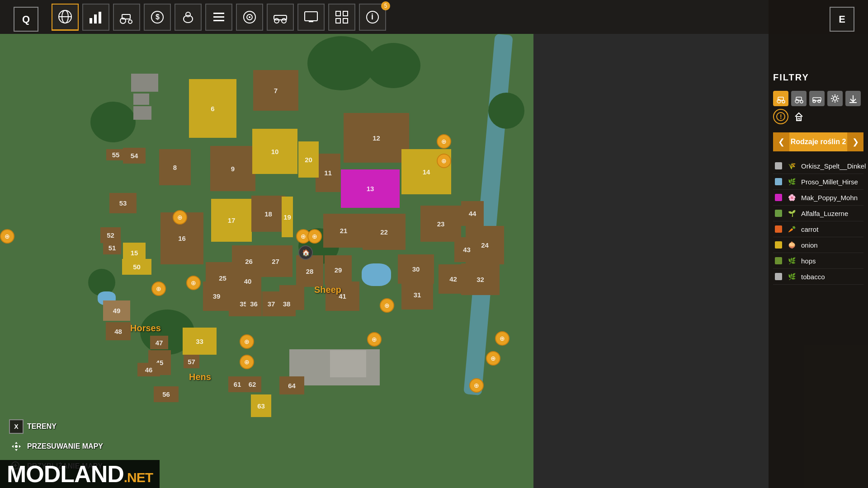 This screenshot has width=868, height=488. What do you see at coordinates (374, 339) in the screenshot?
I see `map-icon-14: ⊕` at bounding box center [374, 339].